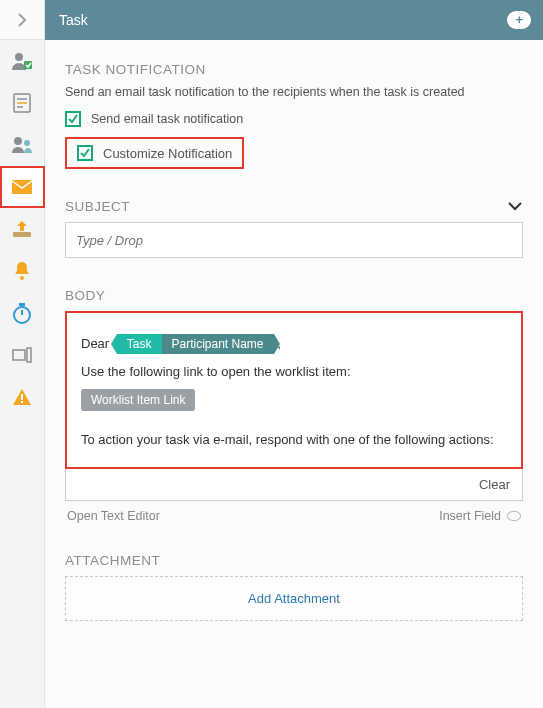  What do you see at coordinates (22, 354) in the screenshot?
I see `side-nav` at bounding box center [22, 354].